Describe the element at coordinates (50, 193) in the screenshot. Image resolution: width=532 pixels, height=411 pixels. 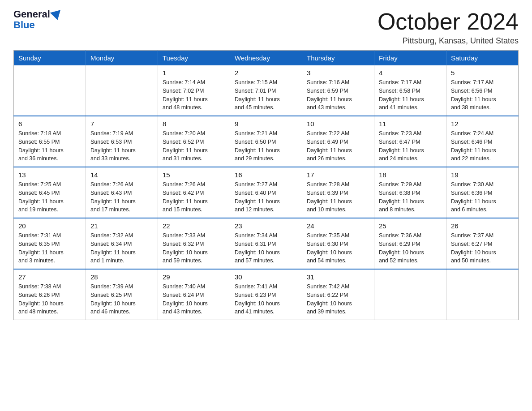
I see `calendar-cell: 13Sunrise: 7:25 AM Sunset: 6:45 PM Dayli…` at that location.